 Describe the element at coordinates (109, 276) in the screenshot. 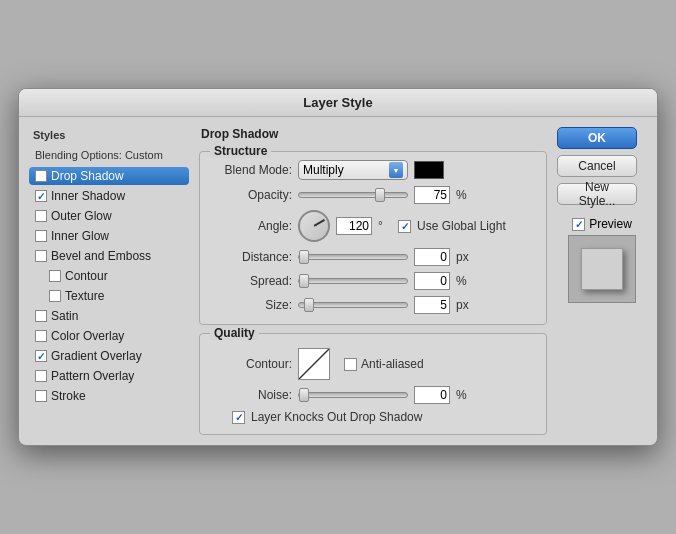

I see `sidebar-item-contour: Contour` at that location.